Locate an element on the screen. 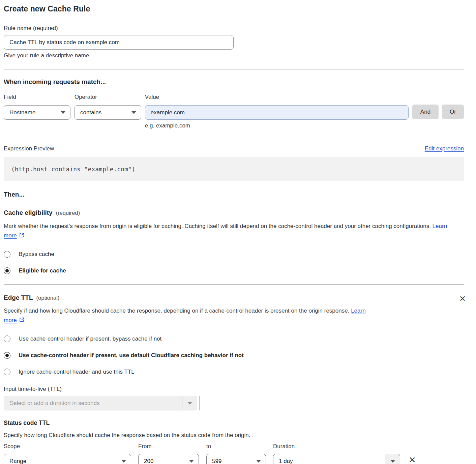 The image size is (476, 464). duration-select-value: 1 day is located at coordinates (329, 459).